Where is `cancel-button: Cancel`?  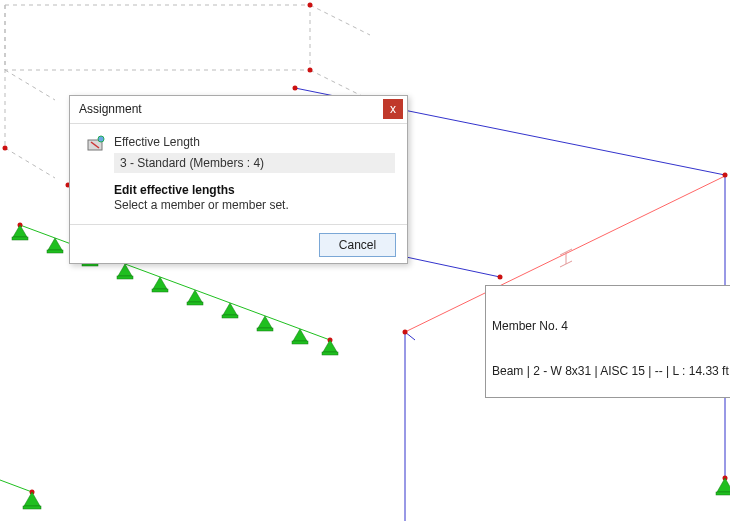
cancel-button: Cancel is located at coordinates (358, 245).